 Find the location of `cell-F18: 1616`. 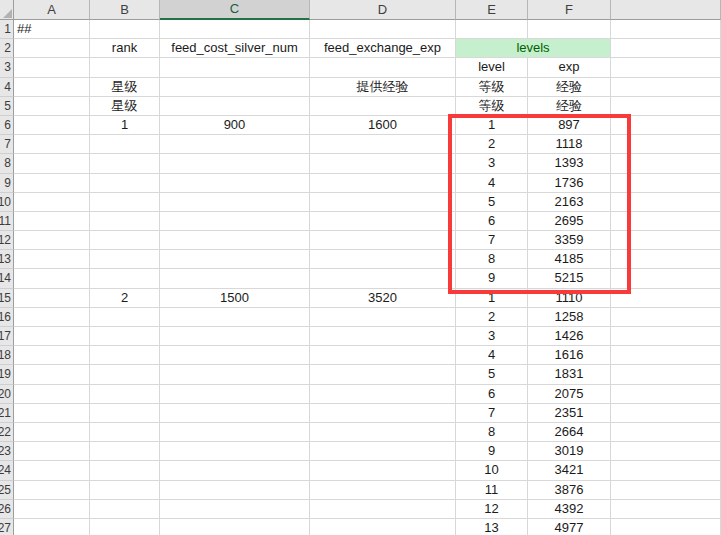

cell-F18: 1616 is located at coordinates (570, 356).